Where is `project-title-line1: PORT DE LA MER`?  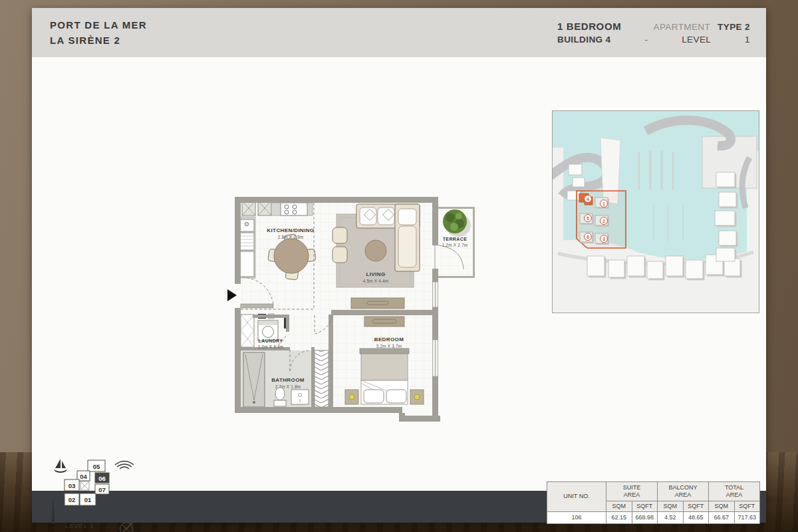 project-title-line1: PORT DE LA MER is located at coordinates (98, 25).